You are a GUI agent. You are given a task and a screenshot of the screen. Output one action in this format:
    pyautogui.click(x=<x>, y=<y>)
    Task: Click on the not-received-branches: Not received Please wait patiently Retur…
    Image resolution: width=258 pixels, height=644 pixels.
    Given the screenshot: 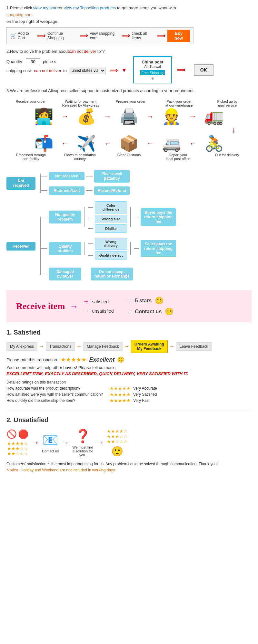 What is the action you would take?
    pyautogui.click(x=85, y=182)
    